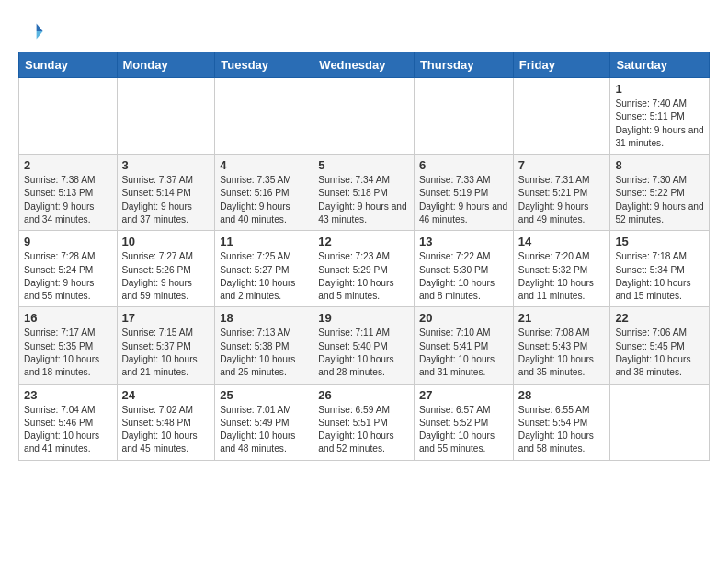 This screenshot has height=563, width=728. What do you see at coordinates (364, 421) in the screenshot?
I see `week-row-5: 23Sunrise: 7:04 AMSunset: 5:46 PMDayligh…` at bounding box center [364, 421].